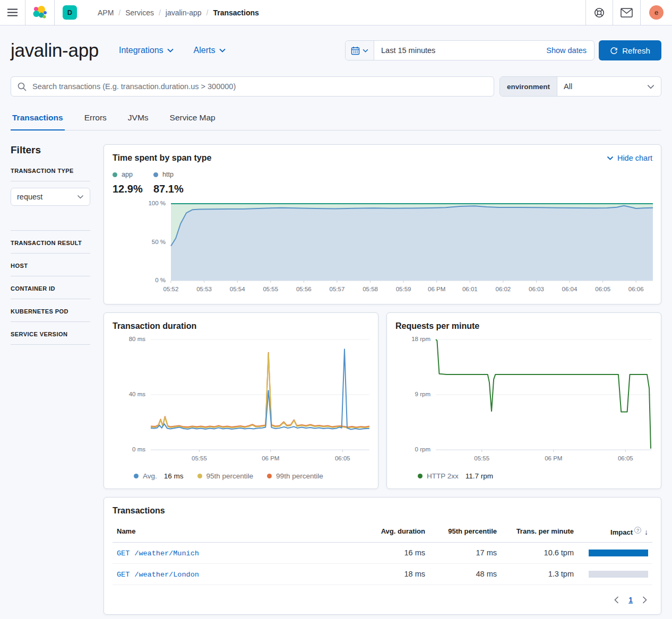  What do you see at coordinates (656, 13) in the screenshot?
I see `user-avatar: e` at bounding box center [656, 13].